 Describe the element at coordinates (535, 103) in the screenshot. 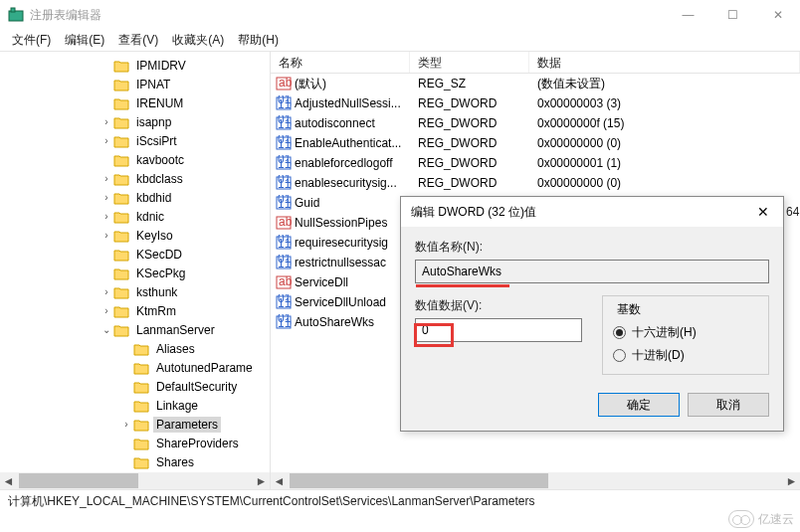

I see `list-row: 011110AdjustedNullSessi...REG_DWORD0x000…` at that location.